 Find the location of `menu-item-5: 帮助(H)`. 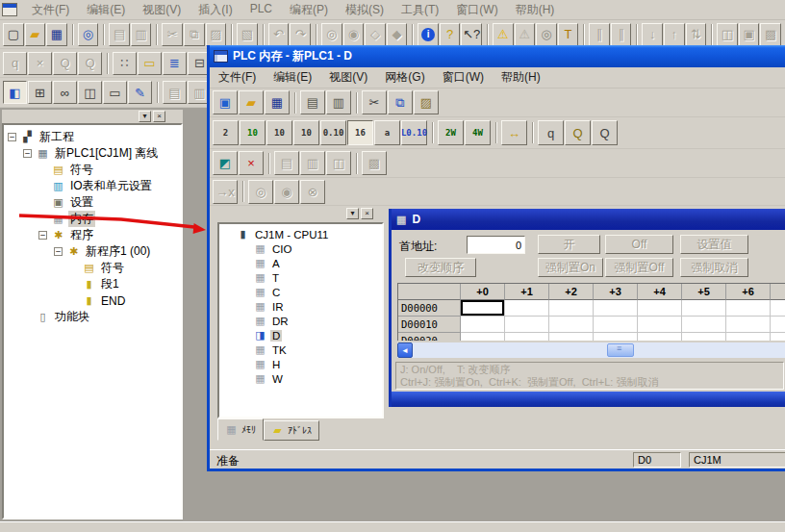

menu-item-5: 帮助(H) is located at coordinates (521, 77).